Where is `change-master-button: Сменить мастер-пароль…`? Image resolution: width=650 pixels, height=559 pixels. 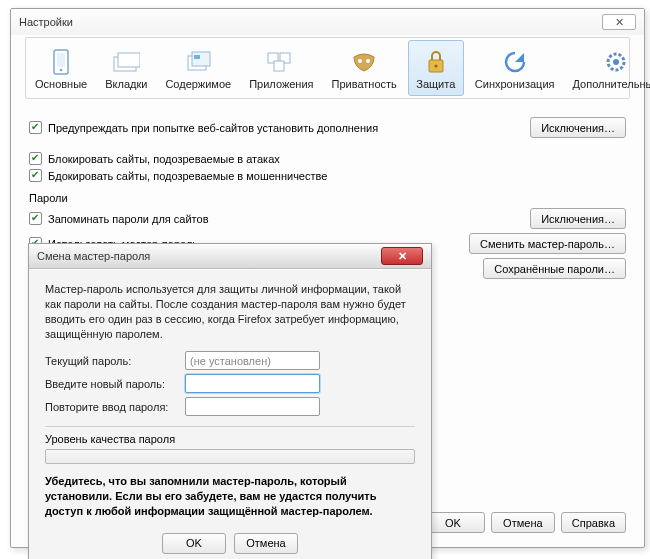 change-master-button: Сменить мастер-пароль… is located at coordinates (548, 244).